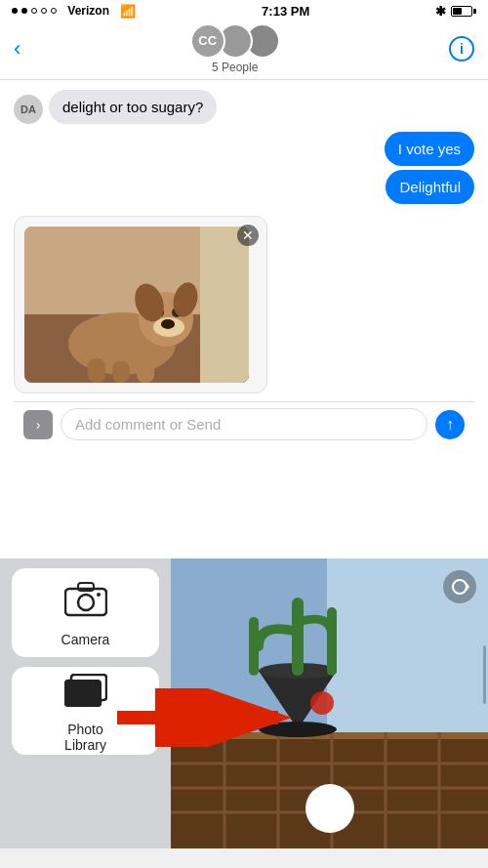 The height and width of the screenshot is (868, 488). I want to click on attachment-area: ✕, so click(141, 305).